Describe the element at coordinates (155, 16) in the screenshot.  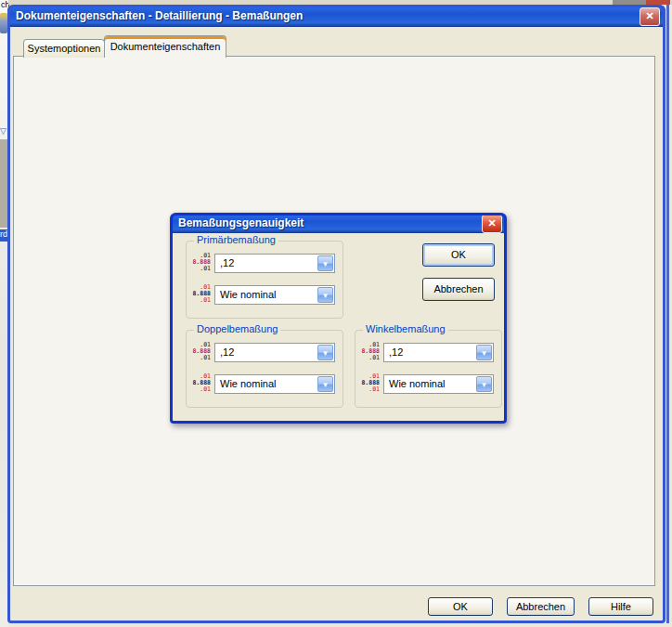
I see `dialog-title: Dokumenteigenschaften - Detaillierung - …` at that location.